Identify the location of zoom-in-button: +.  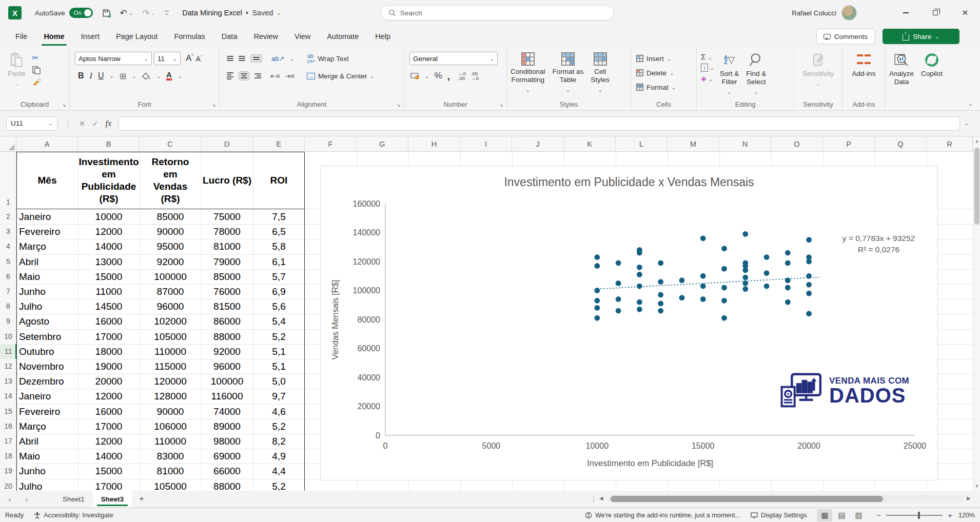
(950, 515).